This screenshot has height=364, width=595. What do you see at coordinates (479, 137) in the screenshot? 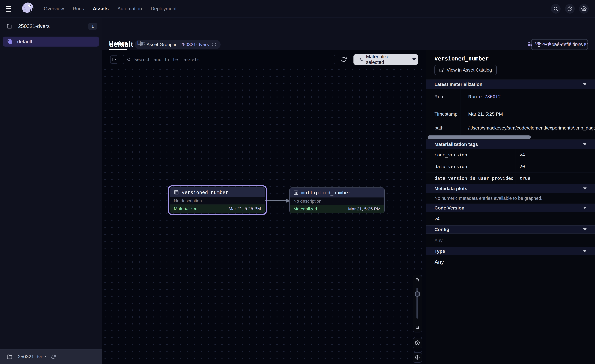
I see `horizontal-scrollbar-thumb` at bounding box center [479, 137].